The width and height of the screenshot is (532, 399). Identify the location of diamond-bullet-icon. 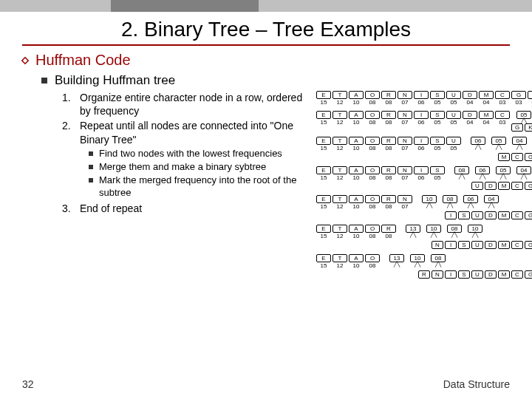
(25, 61).